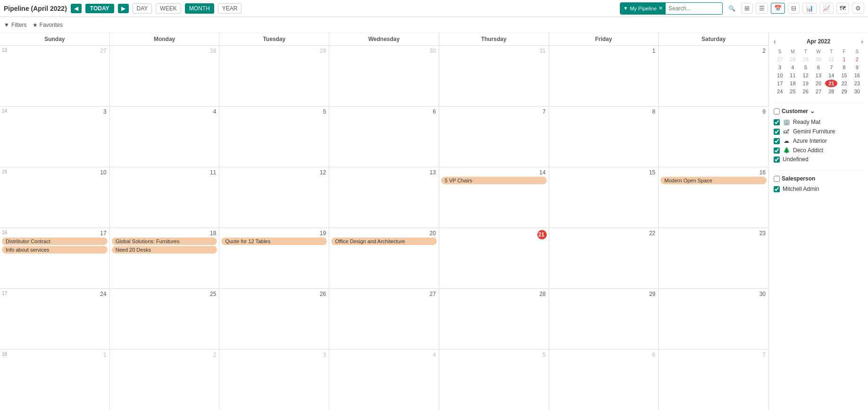 The width and height of the screenshot is (868, 410). What do you see at coordinates (76, 8) in the screenshot?
I see `prev-button: ◀` at bounding box center [76, 8].